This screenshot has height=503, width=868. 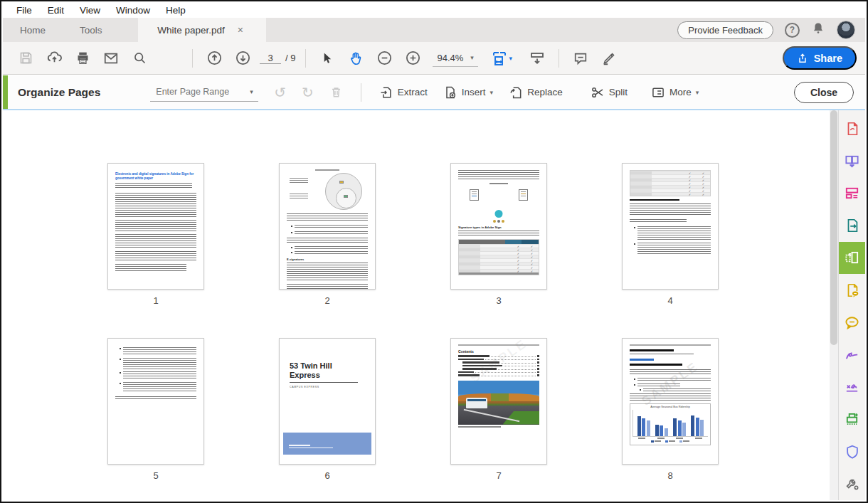 I want to click on page-range-dropdown: ▾, so click(x=204, y=92).